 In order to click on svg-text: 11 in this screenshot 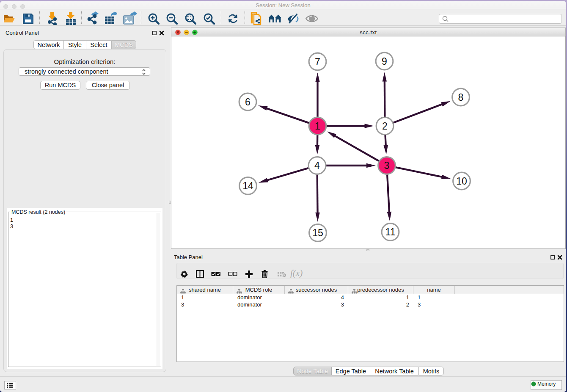, I will do `click(391, 232)`.